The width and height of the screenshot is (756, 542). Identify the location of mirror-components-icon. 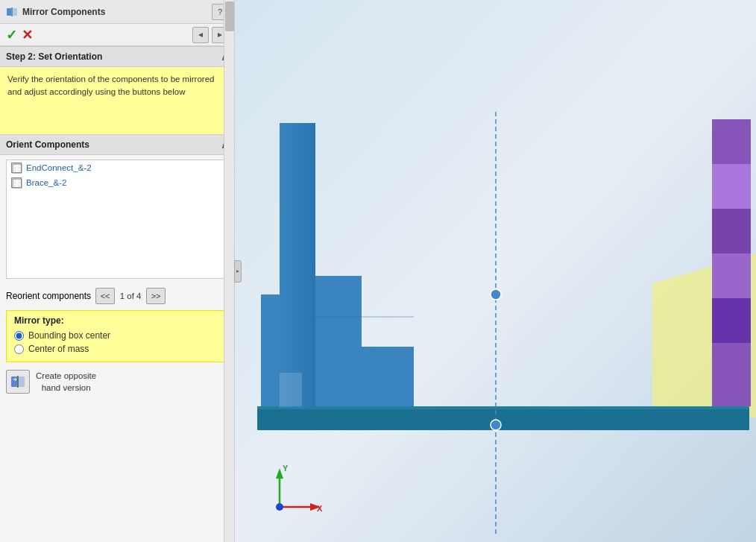
(12, 12).